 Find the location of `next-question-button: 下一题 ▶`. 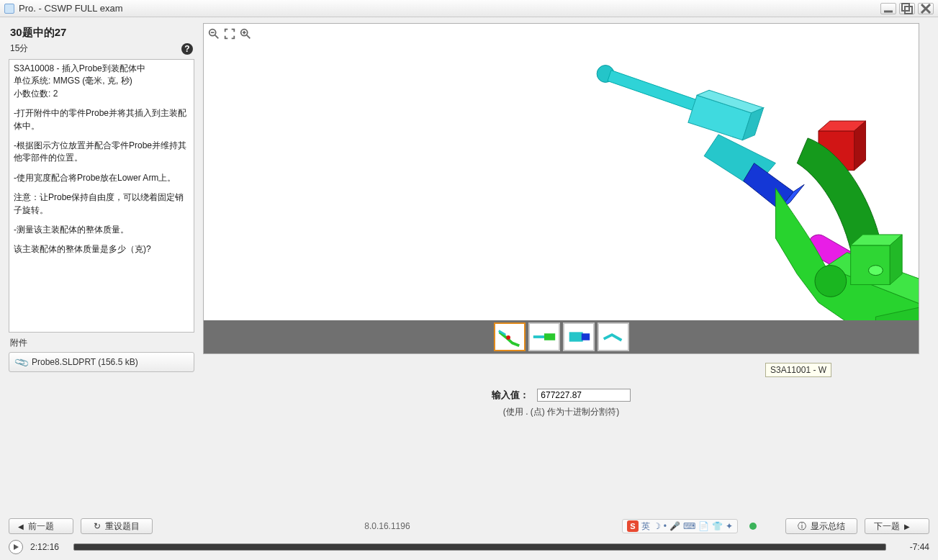

next-question-button: 下一题 ▶ is located at coordinates (897, 526).